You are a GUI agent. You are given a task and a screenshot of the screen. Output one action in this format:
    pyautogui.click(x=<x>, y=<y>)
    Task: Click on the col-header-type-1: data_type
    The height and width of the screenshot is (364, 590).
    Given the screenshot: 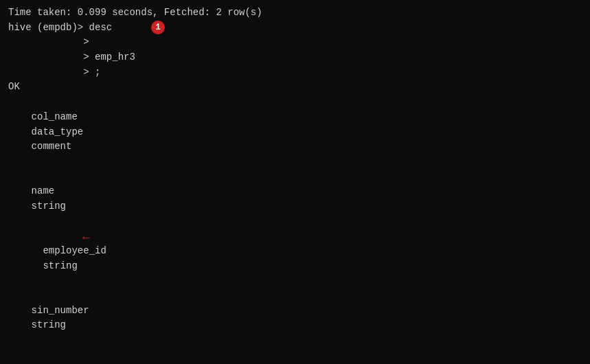 What is the action you would take?
    pyautogui.click(x=87, y=133)
    